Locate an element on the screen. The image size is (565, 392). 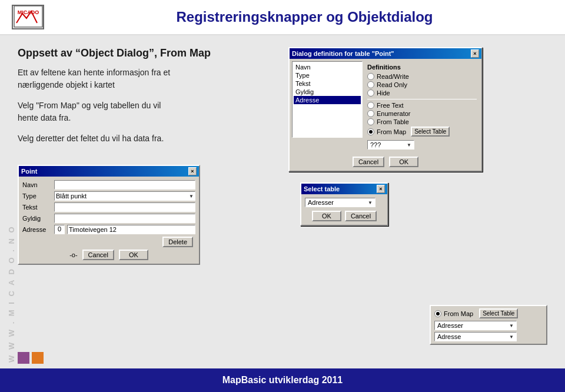
radio-group: Read/Write Read Only Hide is located at coordinates (422, 85).